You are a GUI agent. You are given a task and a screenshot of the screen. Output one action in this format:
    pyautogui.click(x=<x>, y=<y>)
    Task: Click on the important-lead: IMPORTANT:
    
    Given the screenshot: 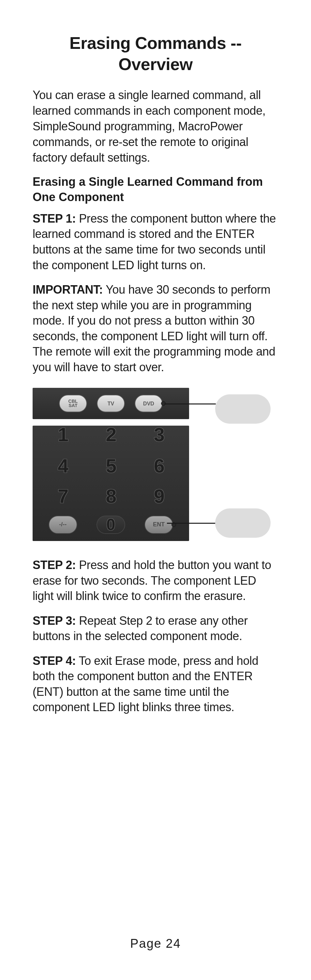 What is the action you would take?
    pyautogui.click(x=68, y=290)
    